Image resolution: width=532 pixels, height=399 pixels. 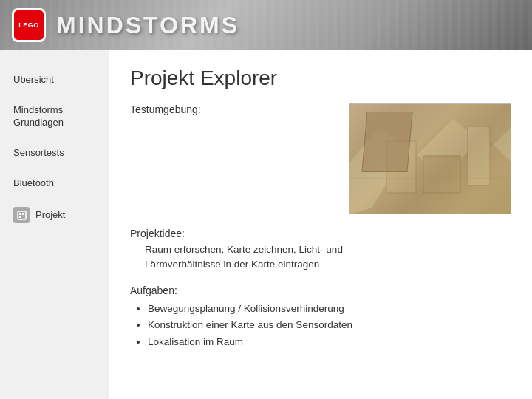 I want to click on app-header: LEGO mindstorms, so click(x=266, y=25).